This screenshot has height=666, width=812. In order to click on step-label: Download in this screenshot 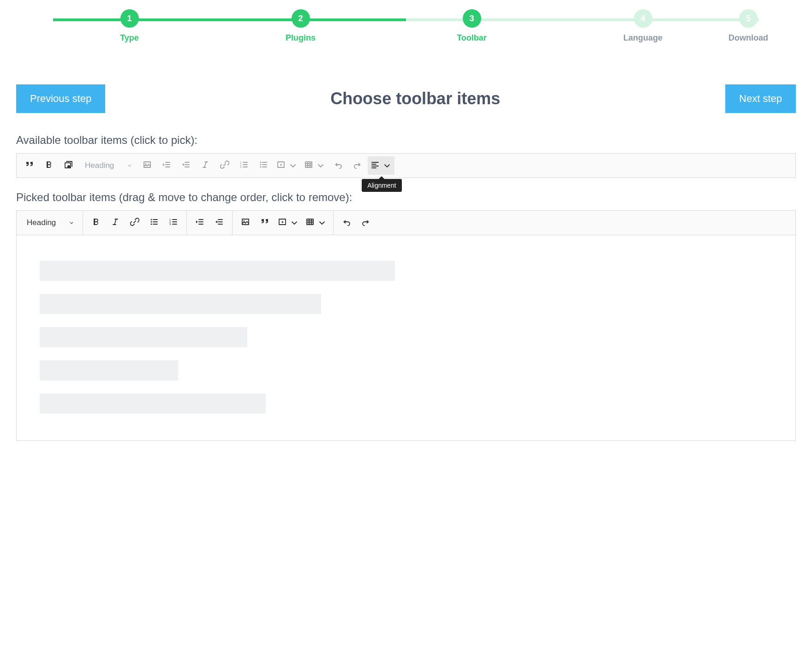, I will do `click(748, 38)`.